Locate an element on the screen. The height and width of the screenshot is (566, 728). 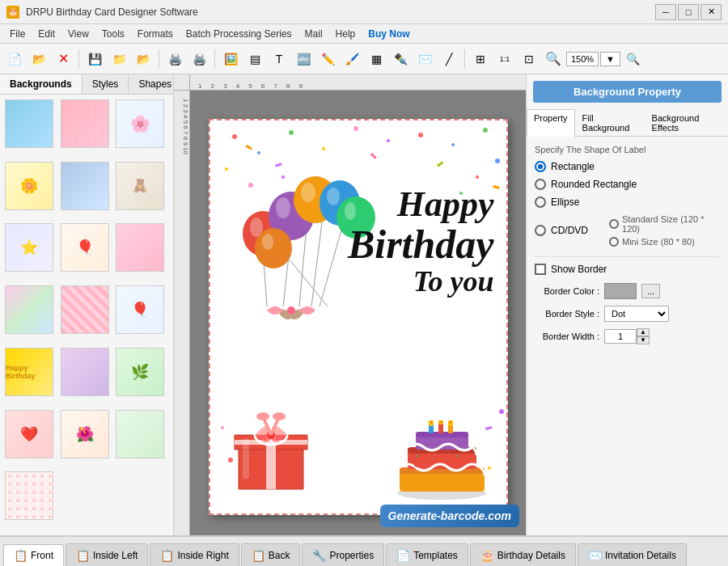
radio-cddvd is located at coordinates (540, 230).